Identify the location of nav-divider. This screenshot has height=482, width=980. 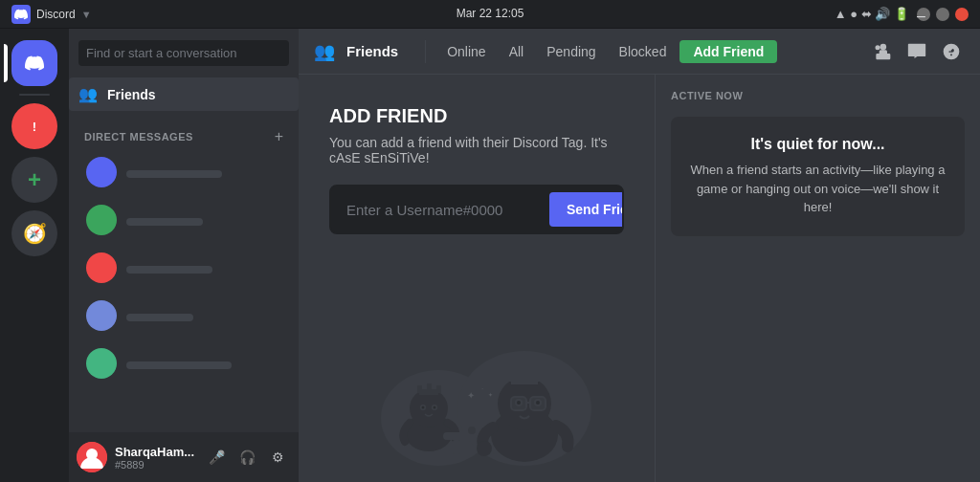
(425, 52).